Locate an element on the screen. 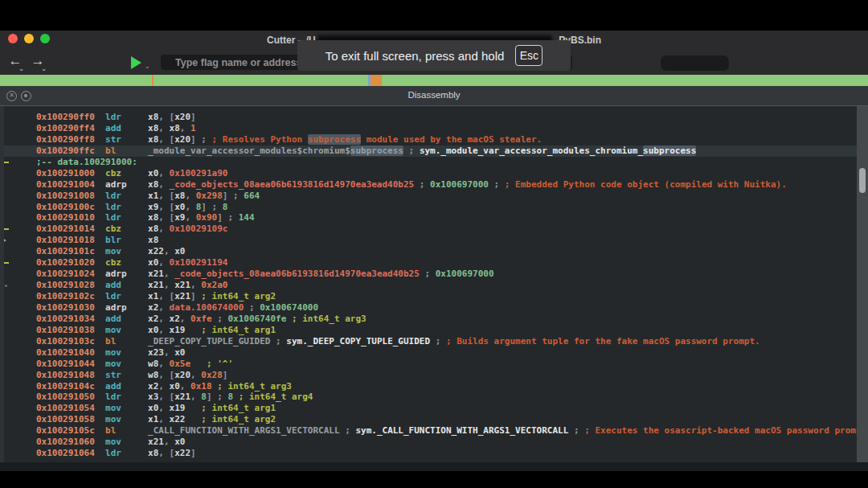 This screenshot has height=488, width=868. disasm-line: 0x100291058 mov x1, x22 ; int64_t arg2 is located at coordinates (431, 420).